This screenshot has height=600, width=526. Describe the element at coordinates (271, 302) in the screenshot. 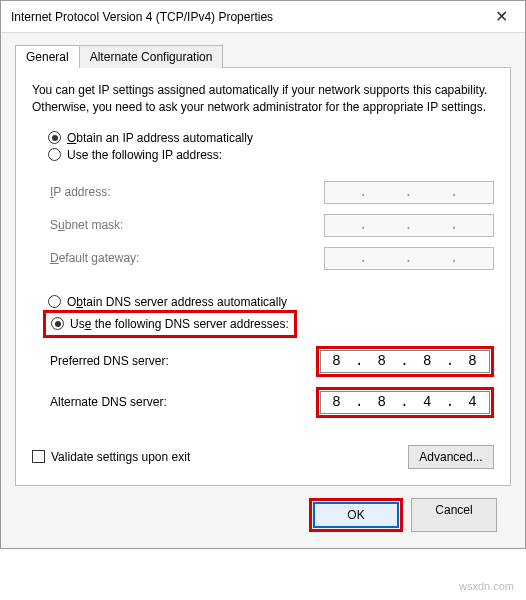

I see `radio-obtain-dns-auto: Obtain DNS server address automatically` at that location.